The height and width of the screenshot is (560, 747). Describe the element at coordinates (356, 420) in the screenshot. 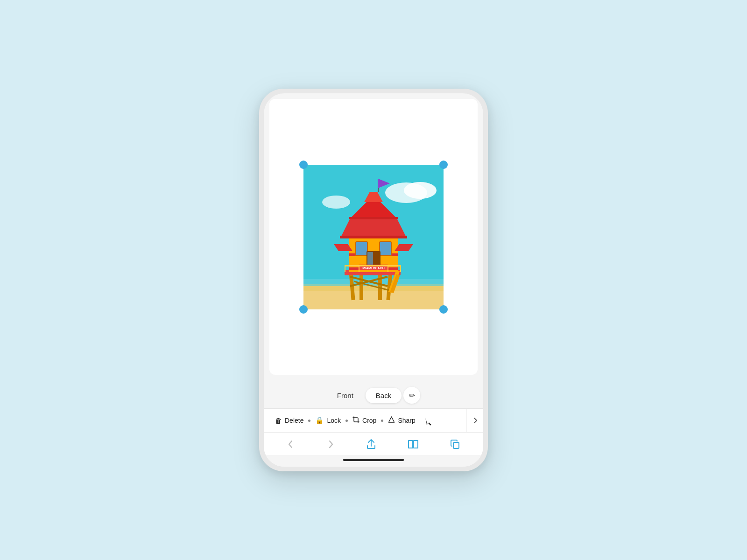

I see `crop-icon` at that location.